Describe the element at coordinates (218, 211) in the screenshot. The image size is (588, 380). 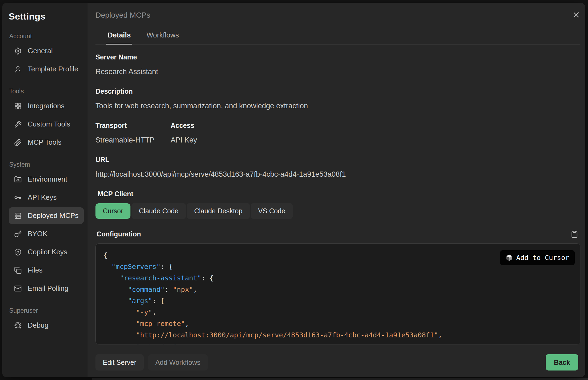
I see `client-button-claude-desktop: Claude Desktop` at that location.